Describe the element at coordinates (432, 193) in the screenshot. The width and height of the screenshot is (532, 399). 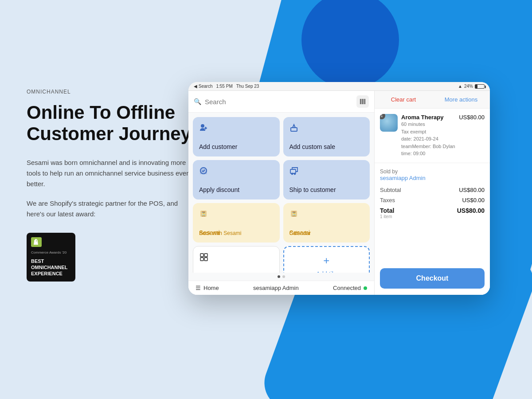
I see `cart-panel: Clear cart More actions 1 Aroma Therapy …` at that location.